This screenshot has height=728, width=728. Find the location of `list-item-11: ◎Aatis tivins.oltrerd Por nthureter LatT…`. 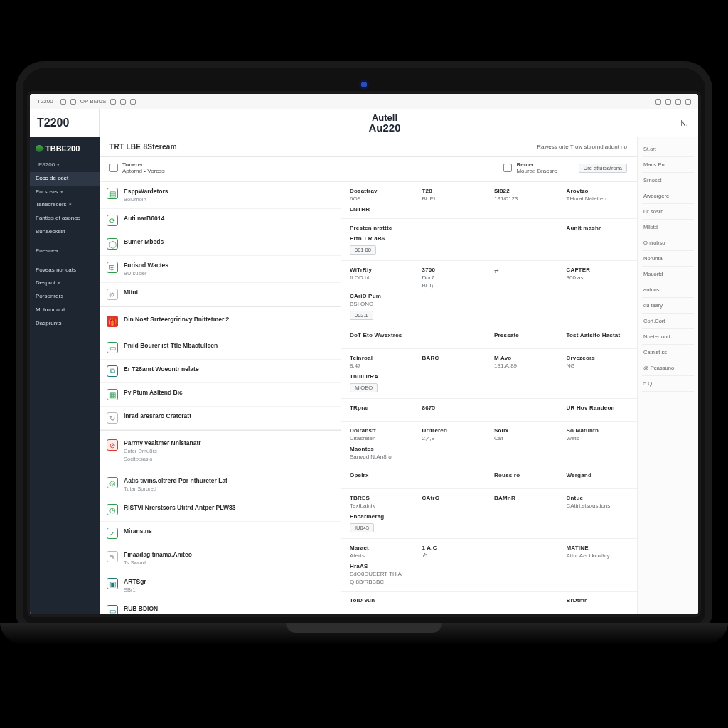

list-item-11: ◎Aatis tivins.oltrerd Por nthureter LatT… is located at coordinates (220, 485).